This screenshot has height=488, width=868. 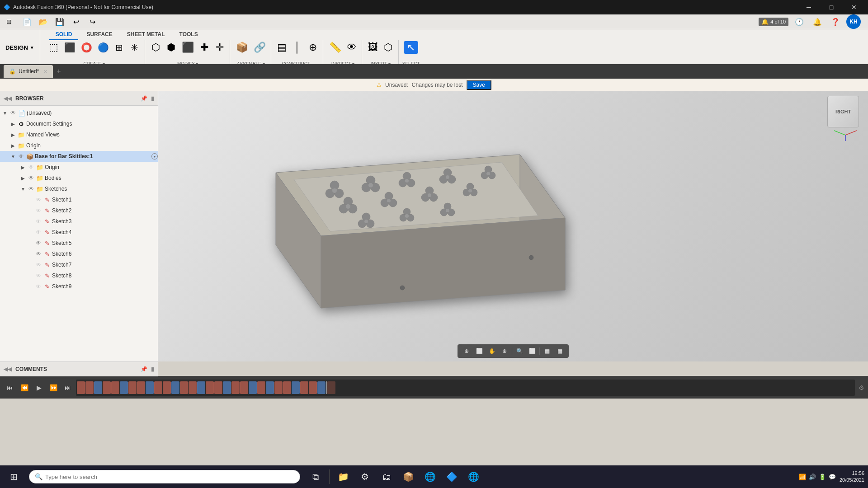 What do you see at coordinates (79, 243) in the screenshot?
I see `tree-item-sketch5: 👁 ✎ Sketch5` at bounding box center [79, 243].